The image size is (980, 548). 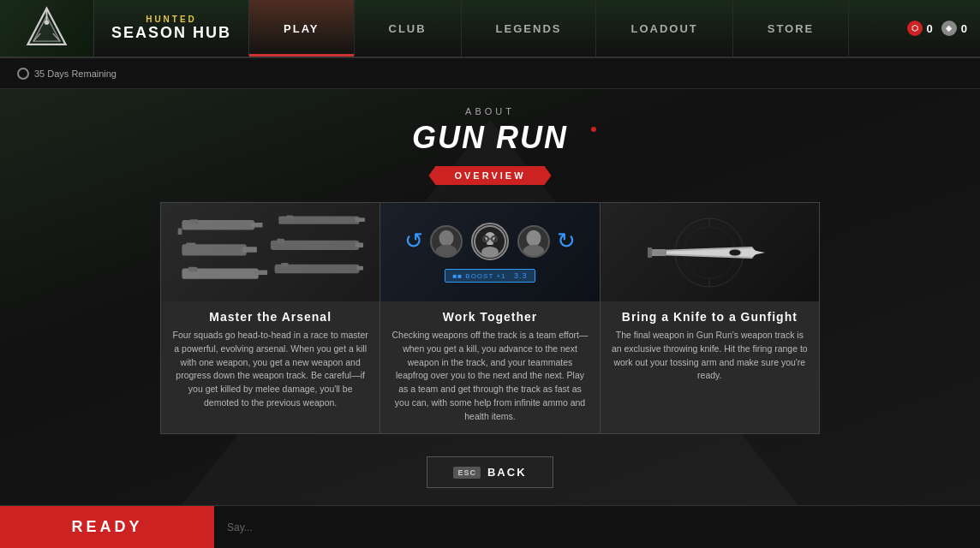 What do you see at coordinates (270, 319) in the screenshot?
I see `card-master-arsenal: Master the Arsenal Four squads go head-t…` at bounding box center [270, 319].